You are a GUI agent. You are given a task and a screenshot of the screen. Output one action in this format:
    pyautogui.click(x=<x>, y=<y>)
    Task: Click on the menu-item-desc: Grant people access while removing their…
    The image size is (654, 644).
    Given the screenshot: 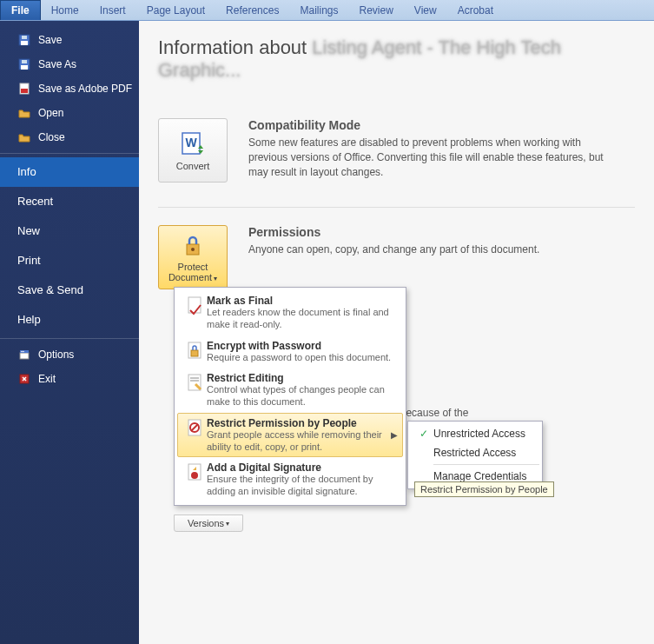 What is the action you would take?
    pyautogui.click(x=297, y=442)
    